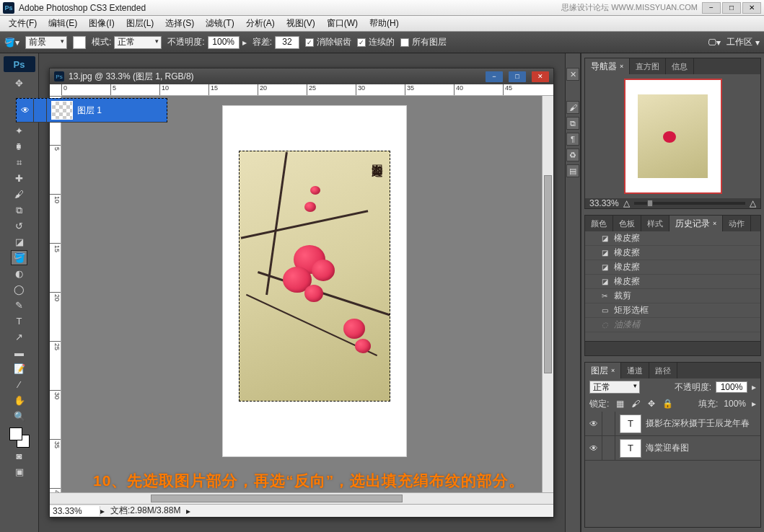 This screenshot has height=532, width=764. I want to click on tab-channels: 通道, so click(635, 371).